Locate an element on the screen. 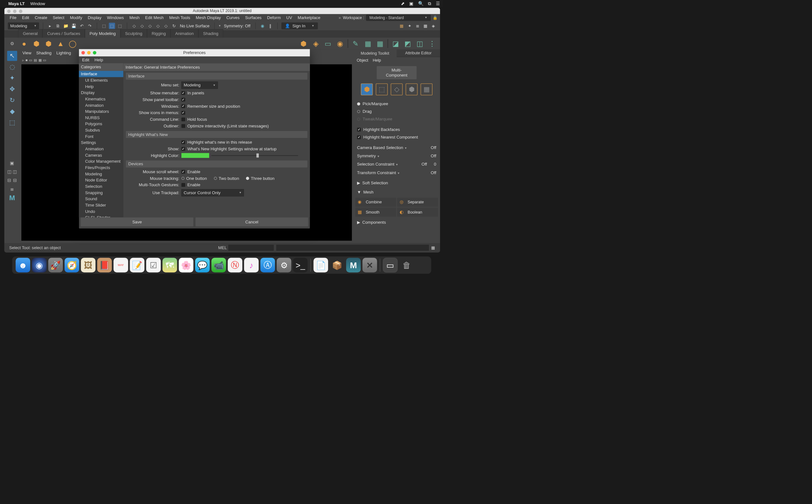 The width and height of the screenshot is (812, 504). category-item: Subdivs is located at coordinates (101, 130).